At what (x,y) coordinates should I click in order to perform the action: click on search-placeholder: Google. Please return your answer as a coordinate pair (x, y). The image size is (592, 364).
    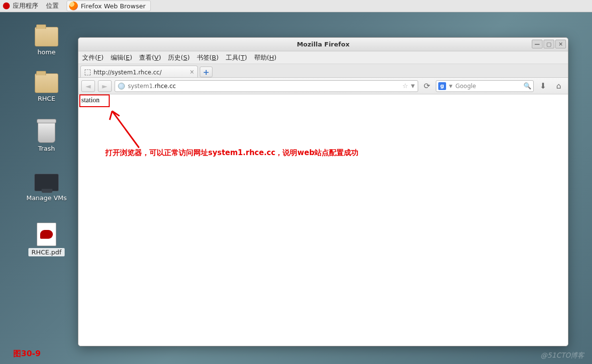
    Looking at the image, I should click on (466, 86).